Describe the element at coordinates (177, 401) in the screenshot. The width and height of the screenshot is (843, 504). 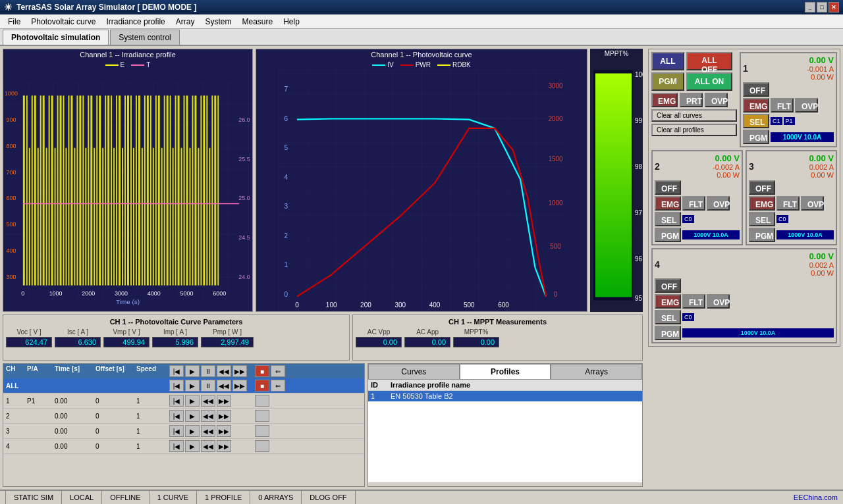
I see `seq-ch1-rewind: |◀` at that location.